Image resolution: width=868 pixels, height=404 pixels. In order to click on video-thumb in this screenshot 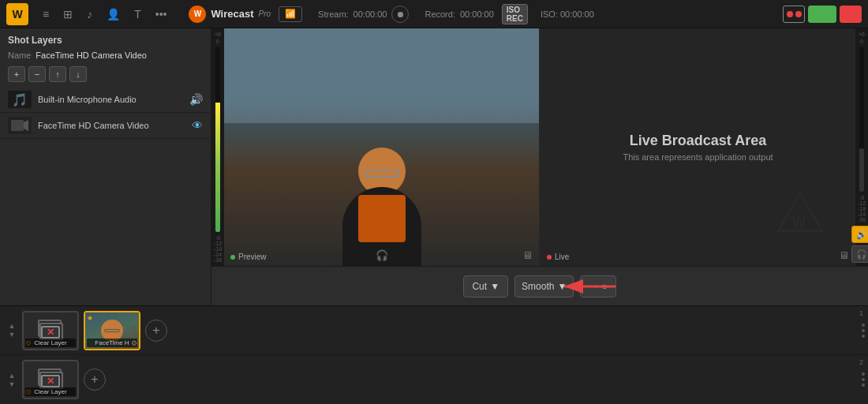, I will do `click(20, 125)`.